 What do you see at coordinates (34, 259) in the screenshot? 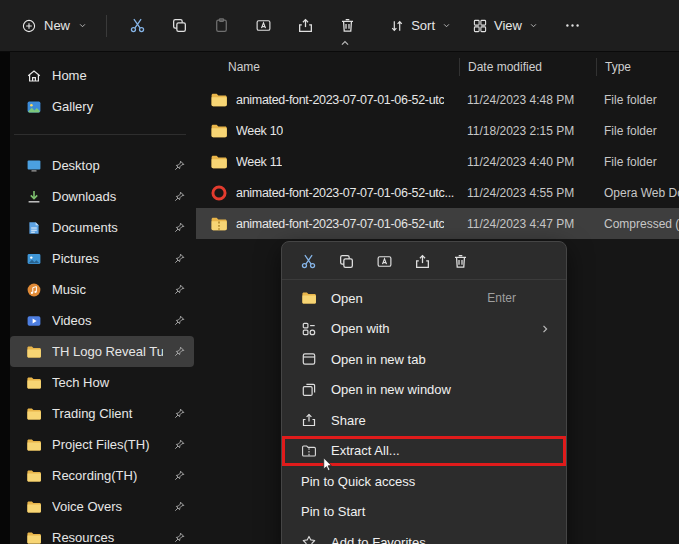
I see `pictures-icon` at bounding box center [34, 259].